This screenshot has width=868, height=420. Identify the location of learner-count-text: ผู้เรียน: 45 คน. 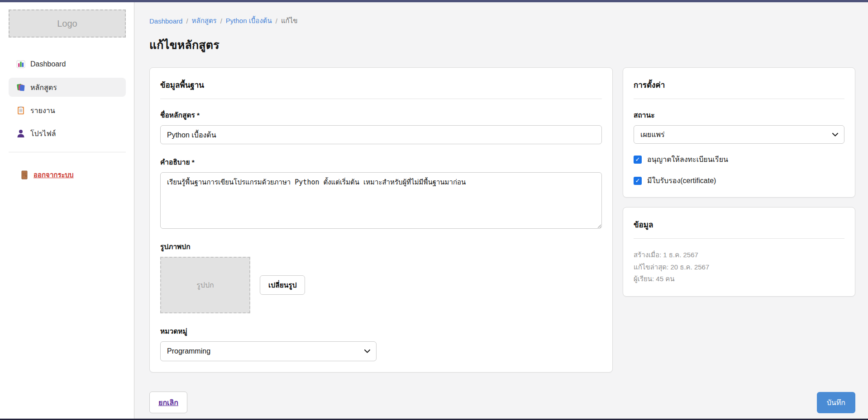
(739, 279).